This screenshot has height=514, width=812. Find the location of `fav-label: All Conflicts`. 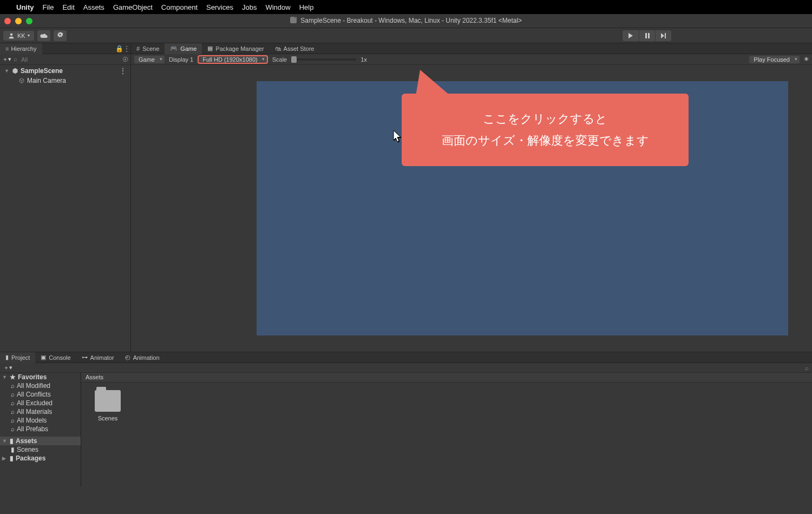

fav-label: All Conflicts is located at coordinates (34, 394).